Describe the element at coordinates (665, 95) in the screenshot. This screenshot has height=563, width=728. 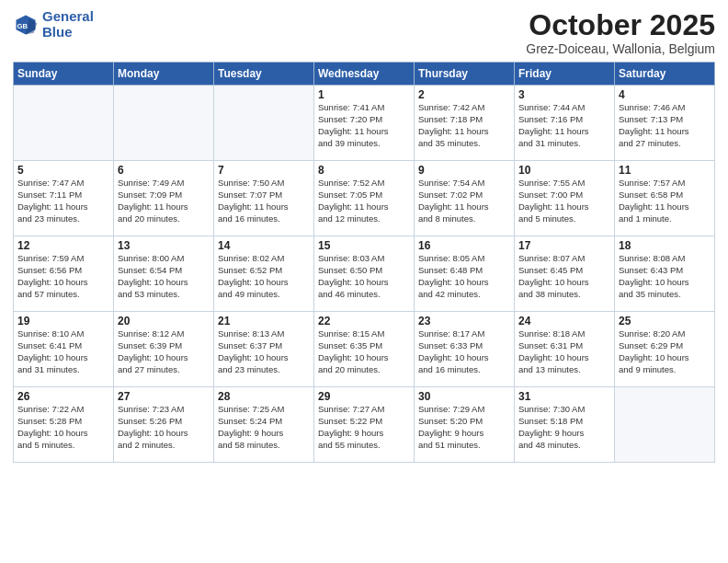
I see `day-number: 4` at that location.